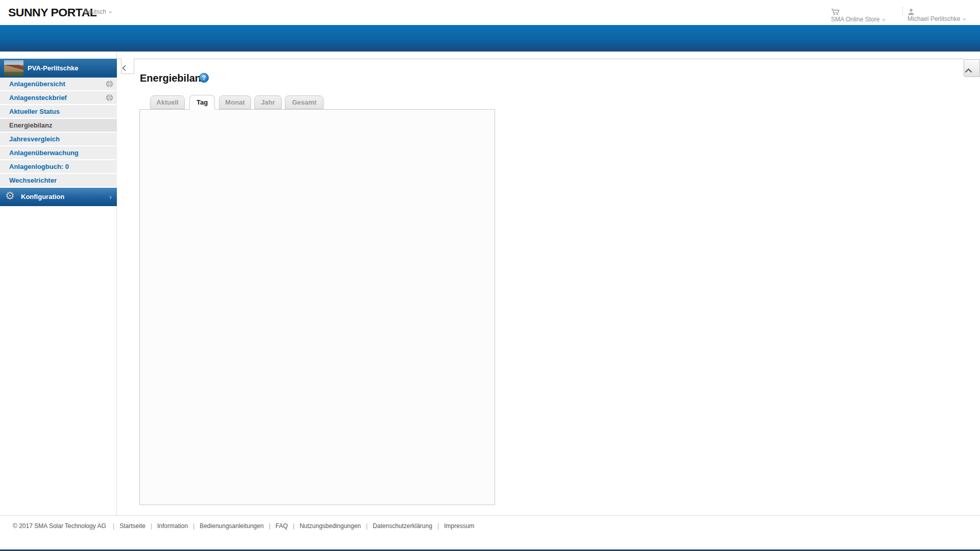 Image resolution: width=980 pixels, height=551 pixels. I want to click on sidebar-item-label: Anlagenüberwachung, so click(44, 153).